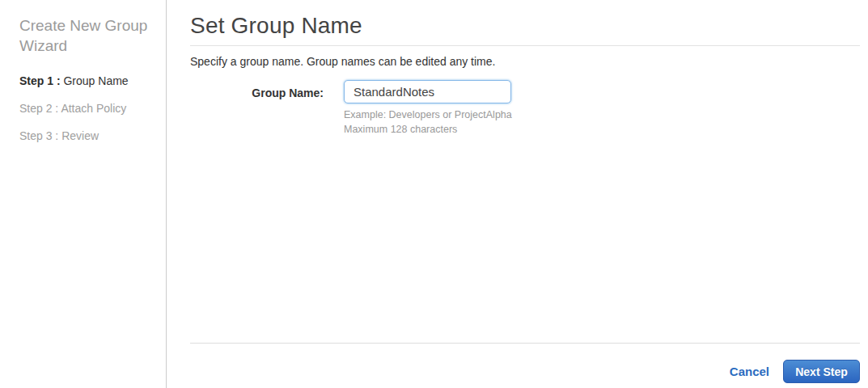 This screenshot has height=388, width=868. What do you see at coordinates (749, 372) in the screenshot?
I see `cancel-button: Cancel` at bounding box center [749, 372].